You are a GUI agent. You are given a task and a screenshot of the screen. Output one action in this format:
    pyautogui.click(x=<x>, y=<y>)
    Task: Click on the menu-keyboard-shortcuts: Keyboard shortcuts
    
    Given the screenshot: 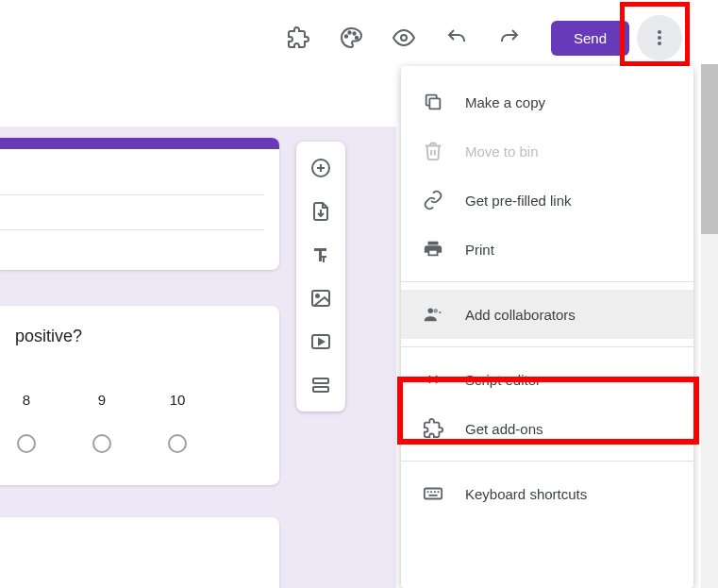 What is the action you would take?
    pyautogui.click(x=547, y=494)
    